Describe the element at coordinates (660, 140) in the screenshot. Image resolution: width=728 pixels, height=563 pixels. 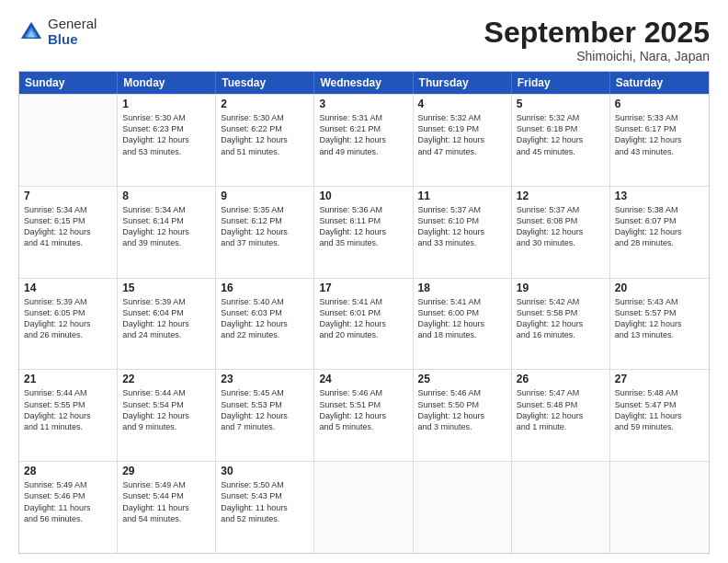
I see `table-row: 6Sunrise: 5:33 AM Sunset: 6:17 PM Daylig…` at that location.